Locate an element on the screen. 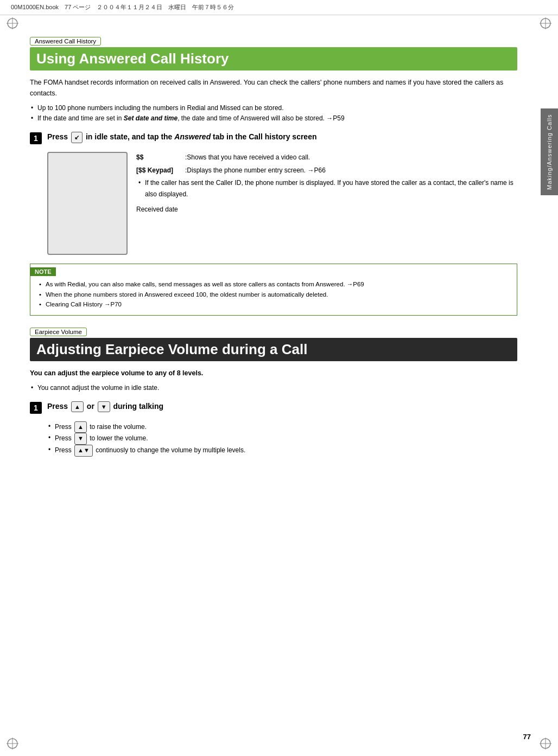 The height and width of the screenshot is (756, 558). phone-screen-image is located at coordinates (87, 203).